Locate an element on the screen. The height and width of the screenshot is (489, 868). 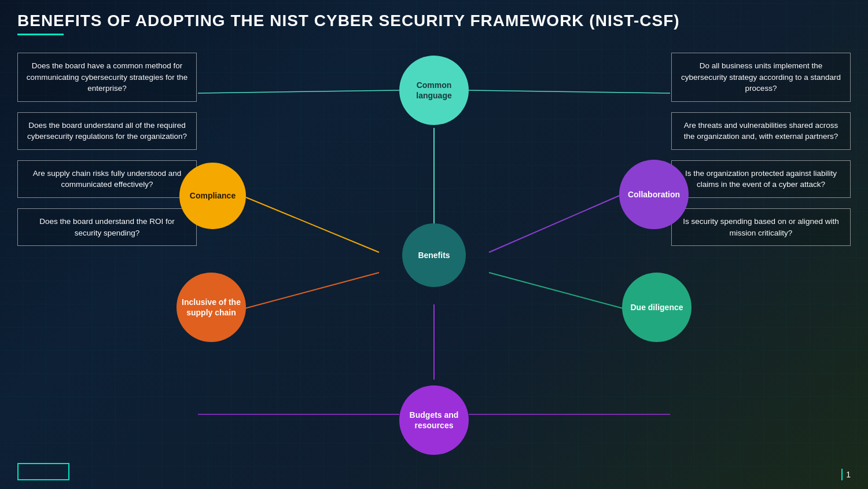
left-questions: Does the board have a common method for … is located at coordinates (107, 146).